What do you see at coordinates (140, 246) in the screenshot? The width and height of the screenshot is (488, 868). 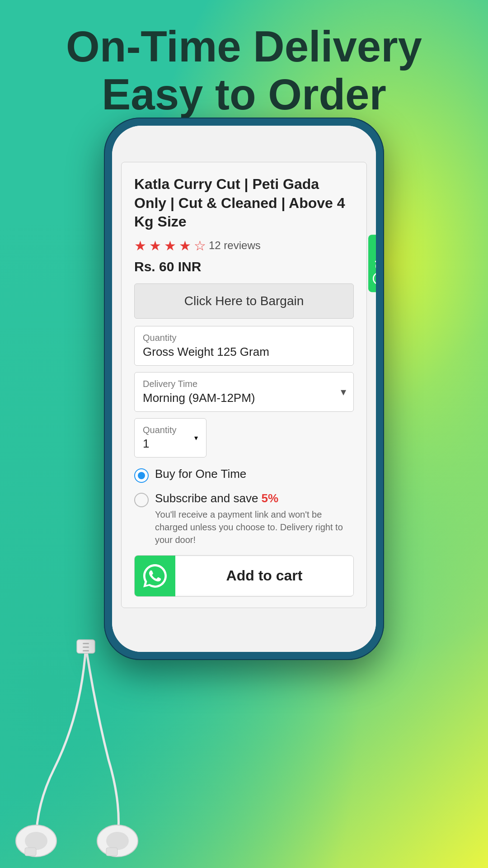 I see `star-1: ★` at bounding box center [140, 246].